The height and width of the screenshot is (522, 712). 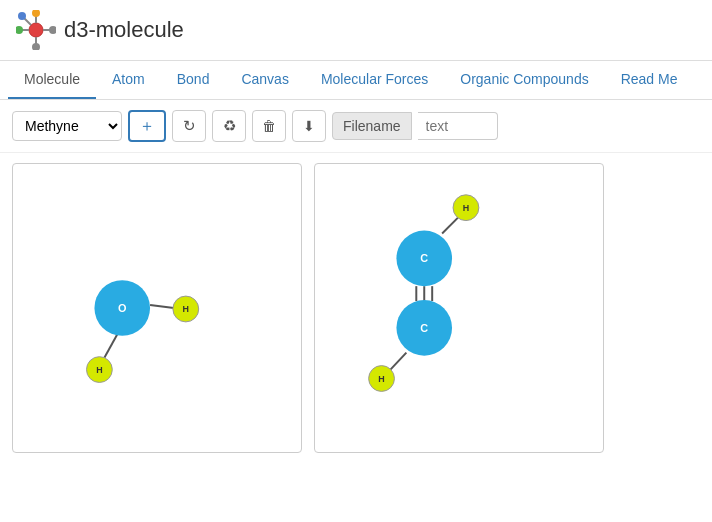 What do you see at coordinates (650, 80) in the screenshot?
I see `nav-item-read-me: Read Me` at bounding box center [650, 80].